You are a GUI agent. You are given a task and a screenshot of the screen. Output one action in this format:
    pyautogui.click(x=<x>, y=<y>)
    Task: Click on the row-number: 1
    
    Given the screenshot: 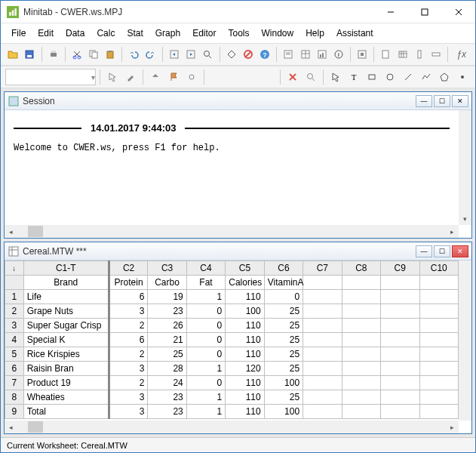 What is the action you would take?
    pyautogui.click(x=15, y=297)
    